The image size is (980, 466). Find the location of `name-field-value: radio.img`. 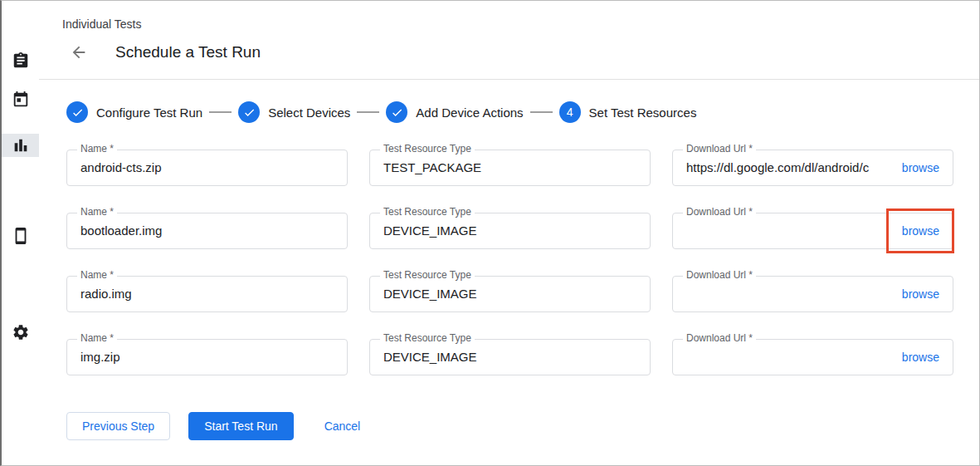

name-field-value: radio.img is located at coordinates (209, 294).